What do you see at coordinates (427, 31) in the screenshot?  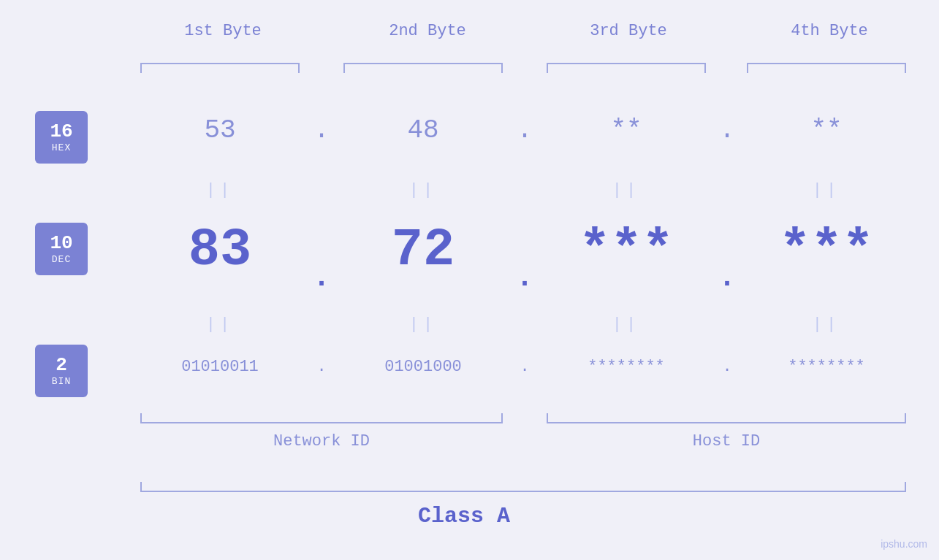 I see `col2-header: 2nd Byte` at bounding box center [427, 31].